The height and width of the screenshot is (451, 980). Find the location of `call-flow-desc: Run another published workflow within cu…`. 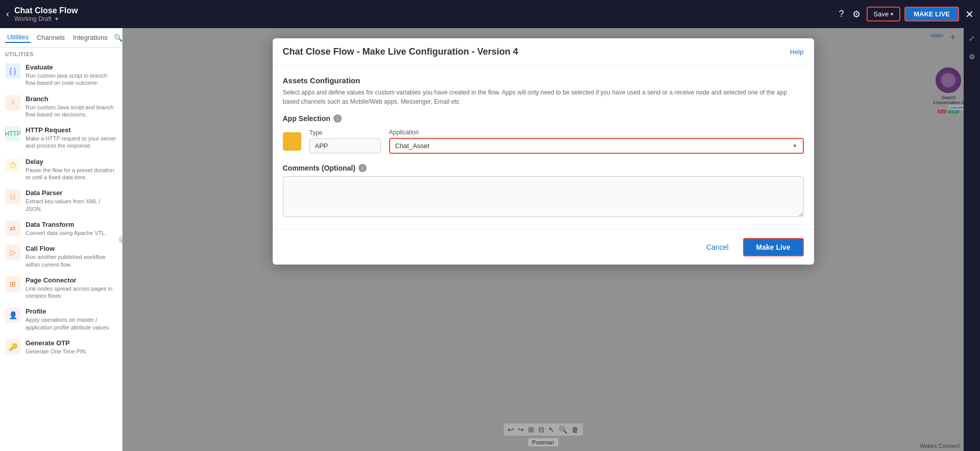

call-flow-desc: Run another published workflow within cu… is located at coordinates (71, 260).